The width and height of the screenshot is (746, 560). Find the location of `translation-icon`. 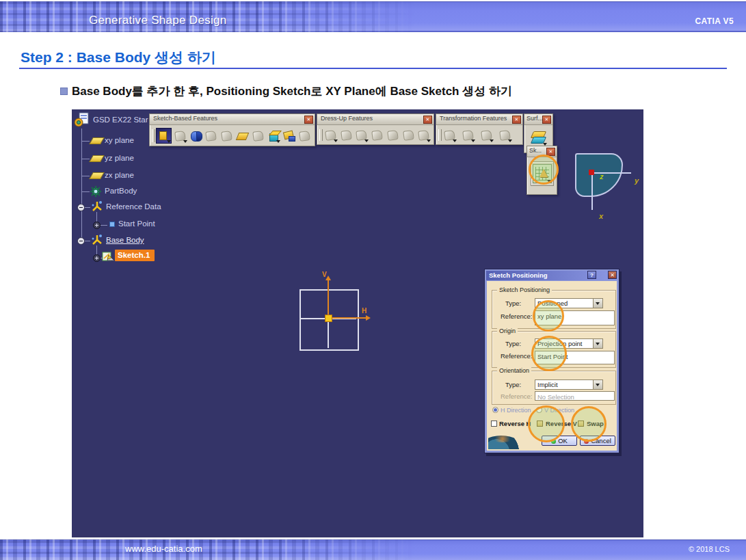

translation-icon is located at coordinates (450, 135).